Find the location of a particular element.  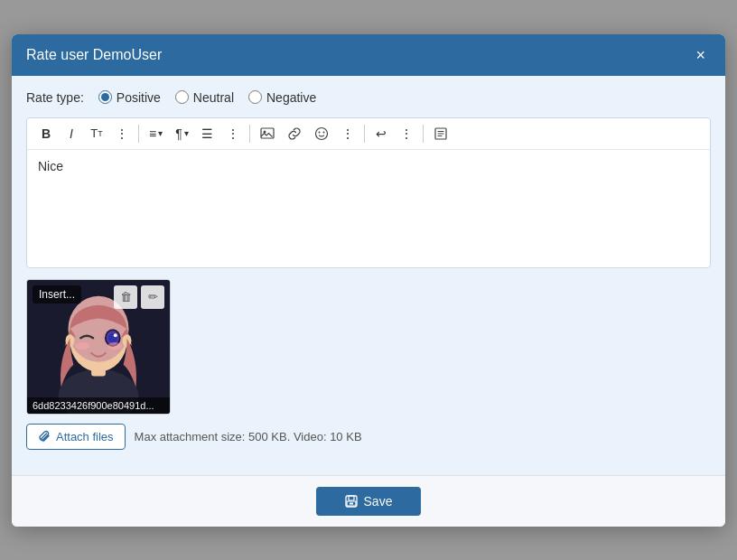

more-insert-button: ⋮ is located at coordinates (348, 134).